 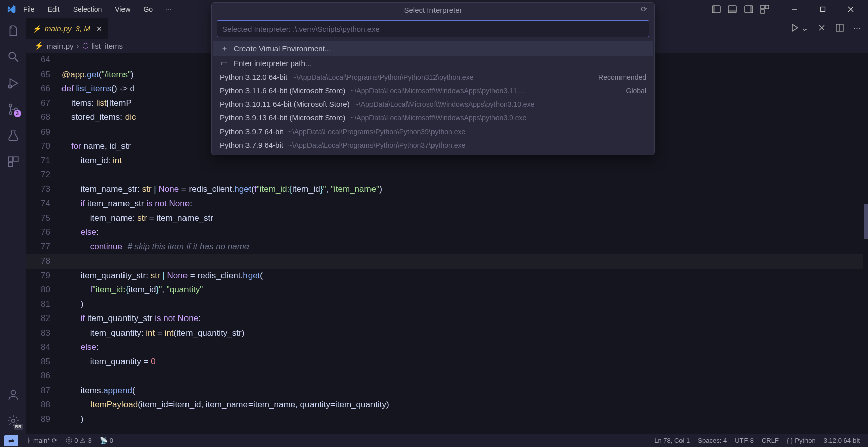 What do you see at coordinates (29, 9) in the screenshot?
I see `menu-file: File` at bounding box center [29, 9].